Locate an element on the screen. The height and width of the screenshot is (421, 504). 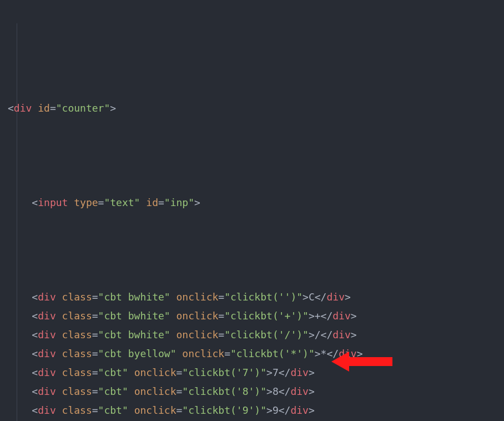
attr-id-value: "inp" is located at coordinates (179, 202).